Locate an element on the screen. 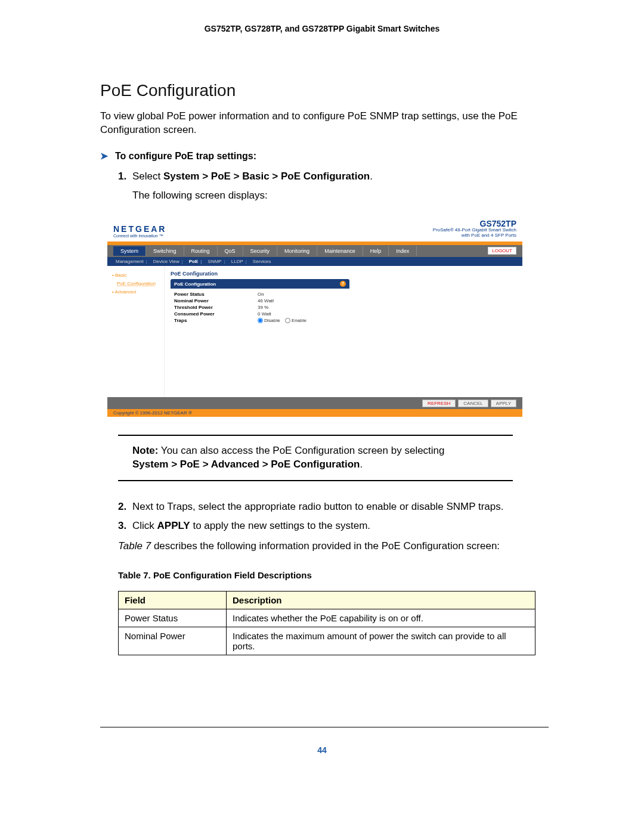 The height and width of the screenshot is (833, 644). th-field: Field is located at coordinates (173, 600).